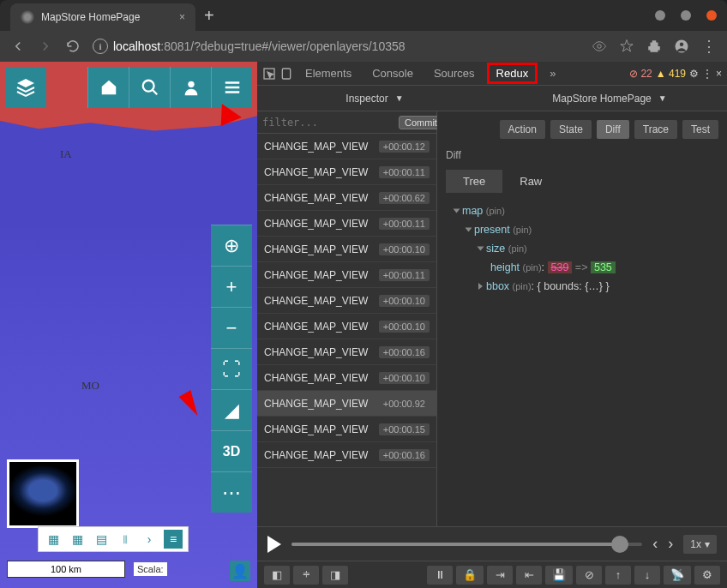  I want to click on menu-icon: ⋮, so click(709, 46).